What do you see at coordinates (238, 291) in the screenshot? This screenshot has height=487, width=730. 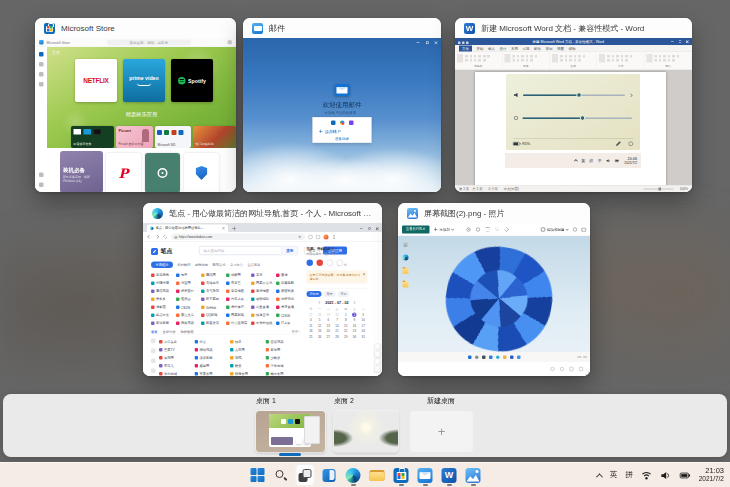 I see `site-link: 百度地图` at bounding box center [238, 291].